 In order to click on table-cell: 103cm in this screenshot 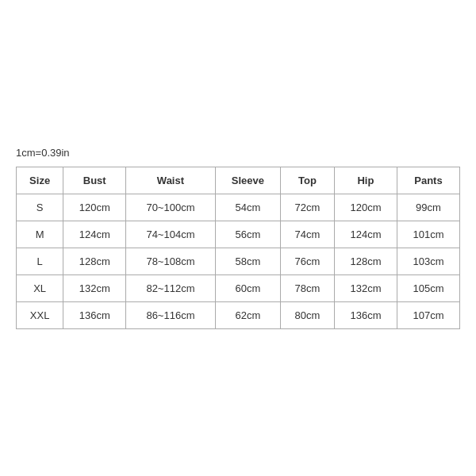, I will do `click(428, 262)`.